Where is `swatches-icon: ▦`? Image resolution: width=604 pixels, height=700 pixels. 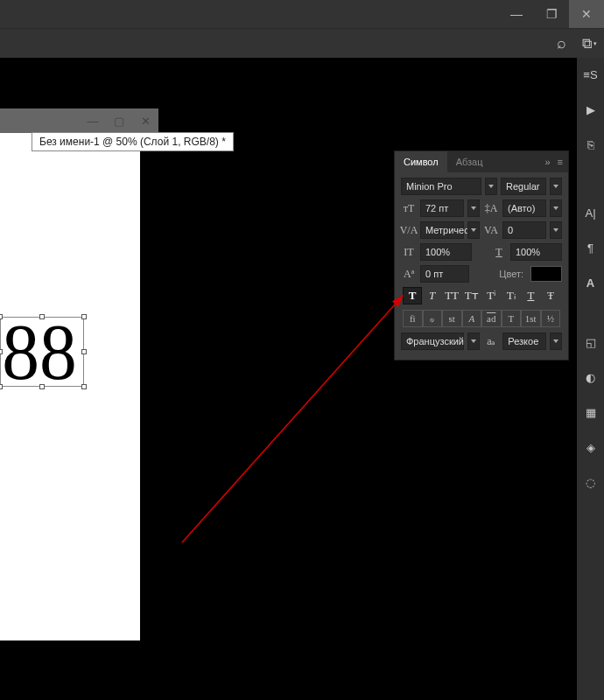
swatches-icon: ▦ is located at coordinates (591, 412).